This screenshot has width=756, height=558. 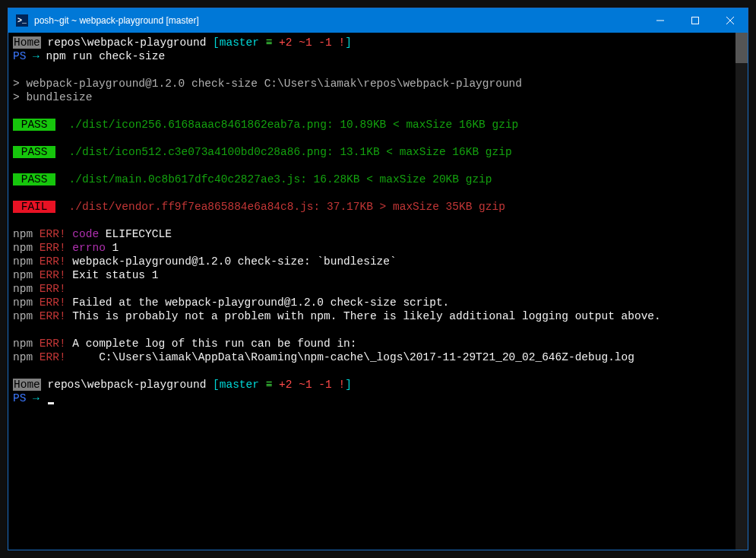 I want to click on fail-badge: FAIL, so click(x=34, y=207).